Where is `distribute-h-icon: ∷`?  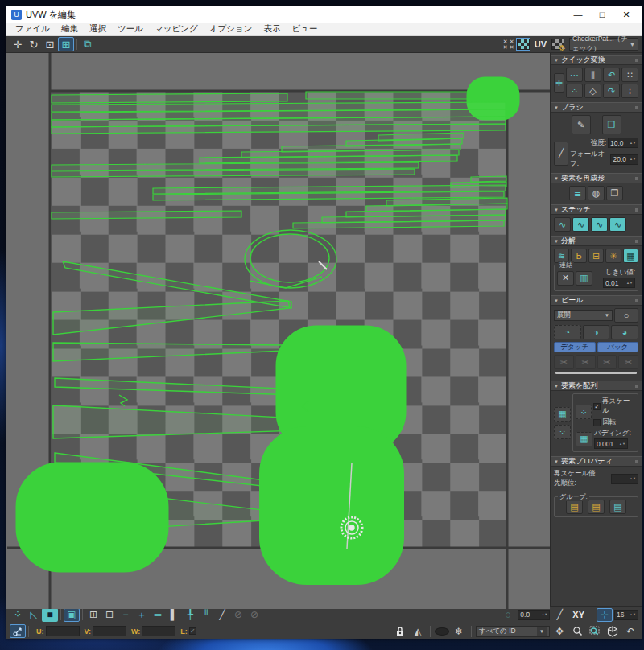
distribute-h-icon: ∷ is located at coordinates (630, 75).